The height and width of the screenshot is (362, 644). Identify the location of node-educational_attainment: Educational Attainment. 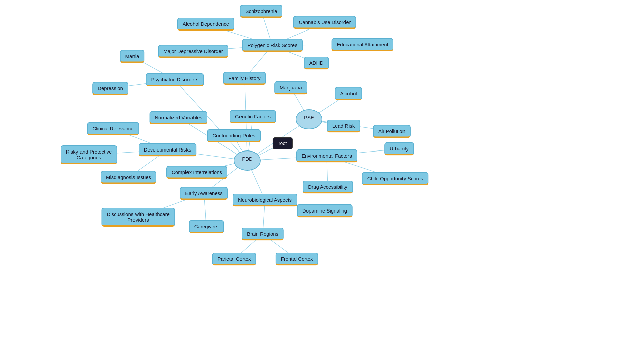
(362, 45).